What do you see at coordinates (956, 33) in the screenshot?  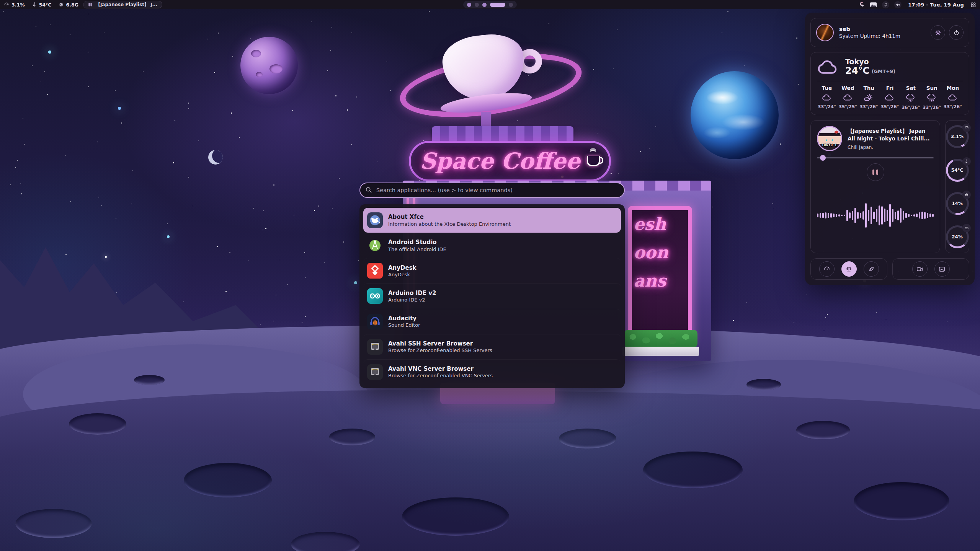 I see `power-button` at bounding box center [956, 33].